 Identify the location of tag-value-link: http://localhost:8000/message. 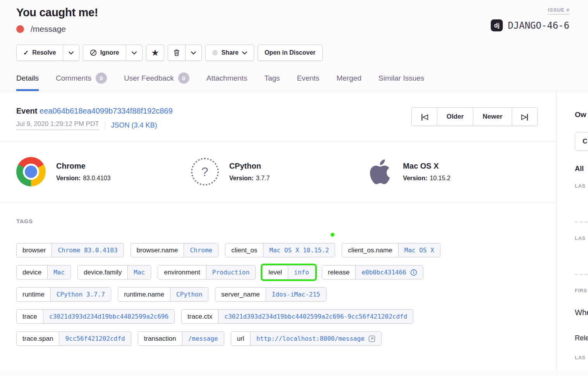
(316, 339).